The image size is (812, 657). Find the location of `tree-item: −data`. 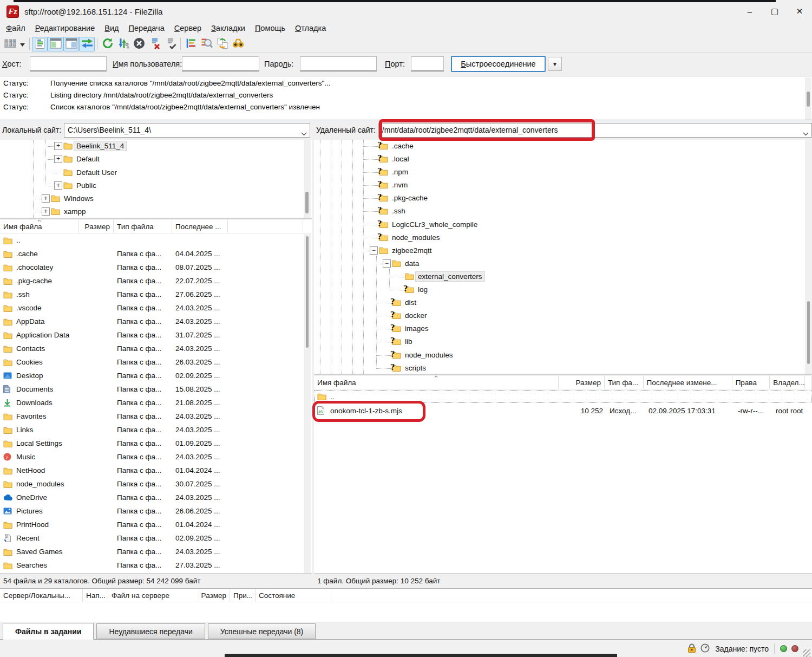

tree-item: −data is located at coordinates (563, 264).